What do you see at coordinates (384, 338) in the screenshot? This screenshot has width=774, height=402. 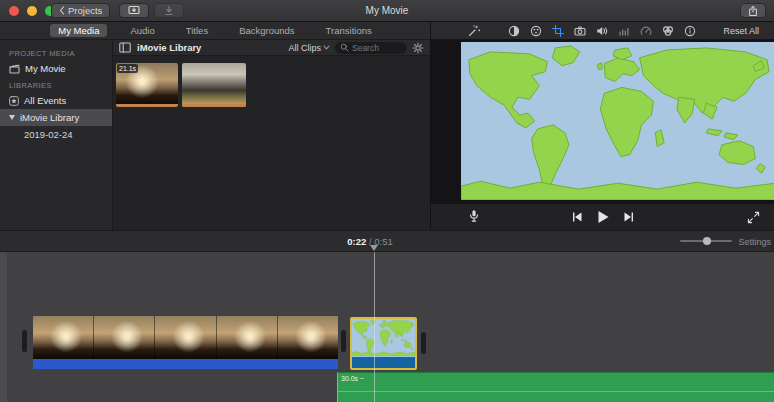 I see `map-clip-thumbnail` at bounding box center [384, 338].